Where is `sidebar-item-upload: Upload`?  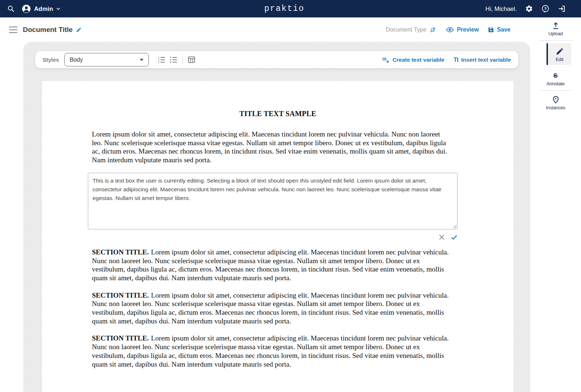
sidebar-item-upload: Upload is located at coordinates (556, 28).